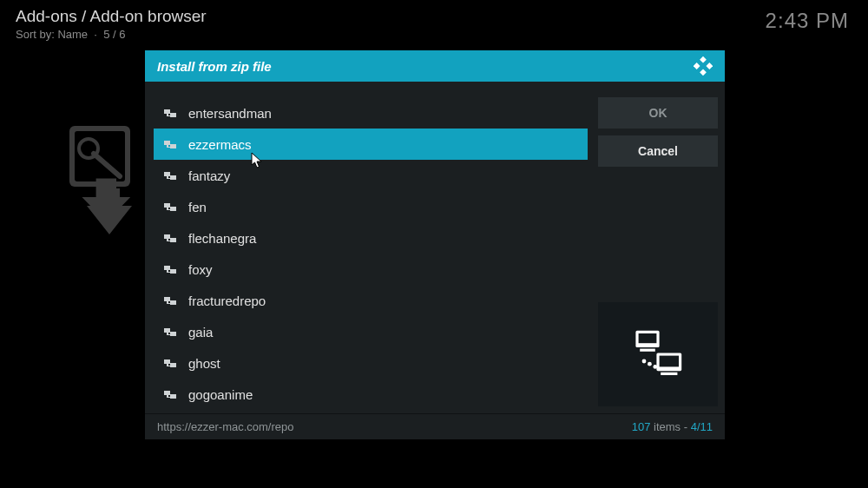 The height and width of the screenshot is (488, 868). What do you see at coordinates (641, 427) in the screenshot?
I see `footer-item-count: 107` at bounding box center [641, 427].